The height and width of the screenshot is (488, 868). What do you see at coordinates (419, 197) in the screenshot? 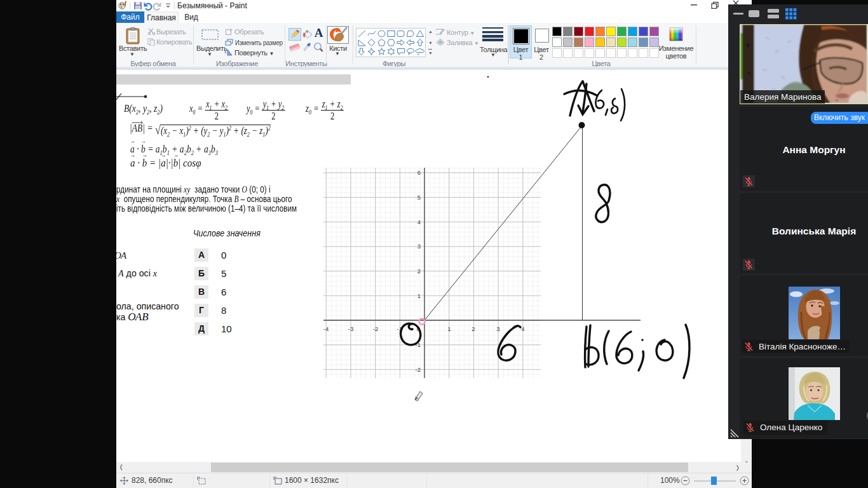
I see `svg-text: 5` at bounding box center [419, 197].